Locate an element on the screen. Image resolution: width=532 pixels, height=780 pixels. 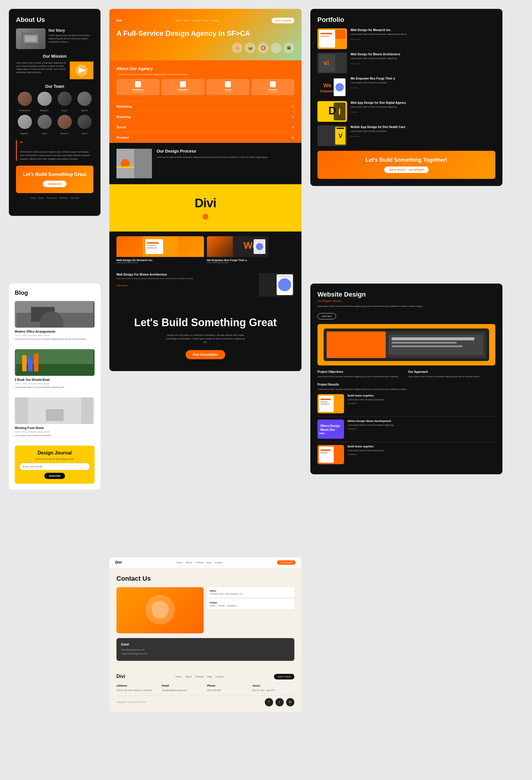
project-results: Project Results Lorem ipsum dolor sit am… is located at coordinates (407, 387).